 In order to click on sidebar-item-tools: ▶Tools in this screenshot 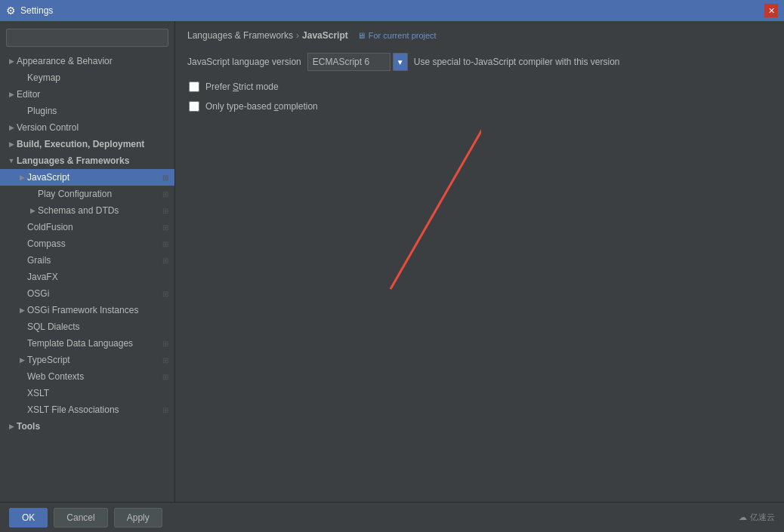, I will do `click(88, 426)`.